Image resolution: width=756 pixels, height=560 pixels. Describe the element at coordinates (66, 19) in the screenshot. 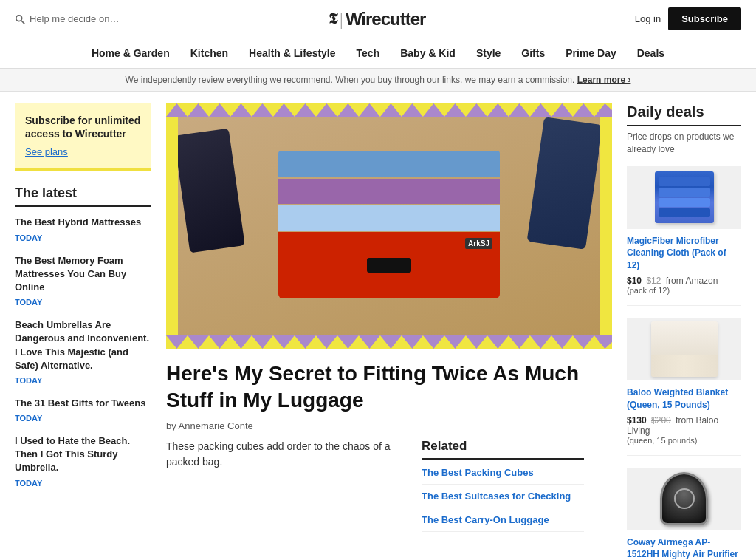

I see `search-bar: Help me decide on…` at that location.